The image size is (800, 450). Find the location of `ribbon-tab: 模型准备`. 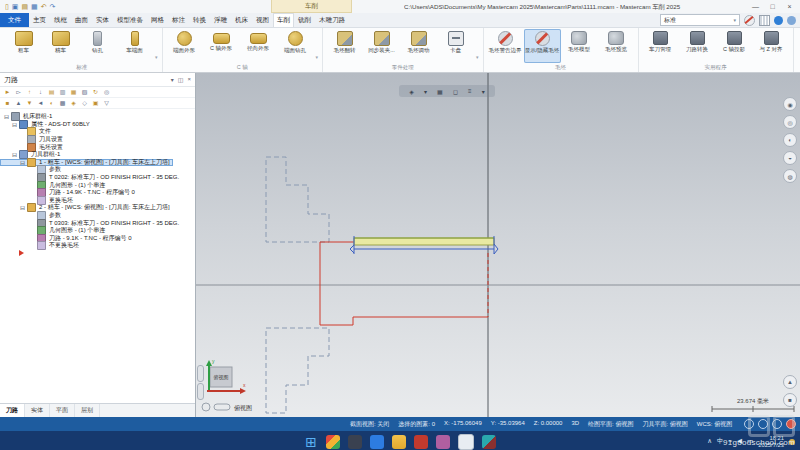

ribbon-tab: 模型准备 is located at coordinates (130, 20).